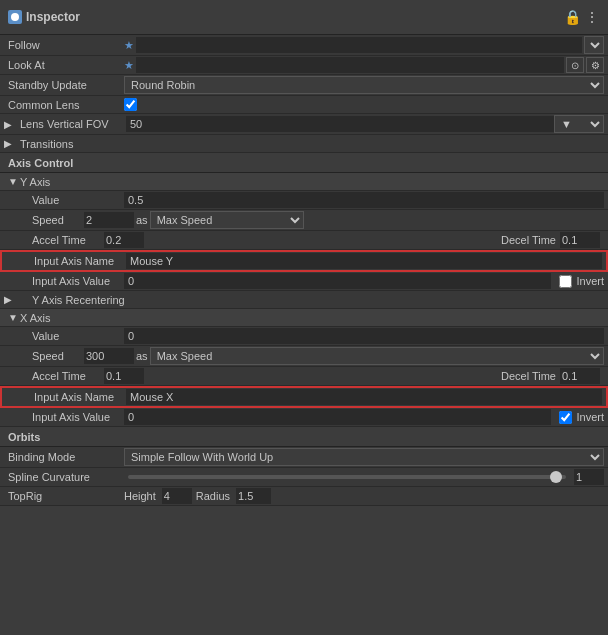  I want to click on x-input-axis-value-input, so click(338, 417).